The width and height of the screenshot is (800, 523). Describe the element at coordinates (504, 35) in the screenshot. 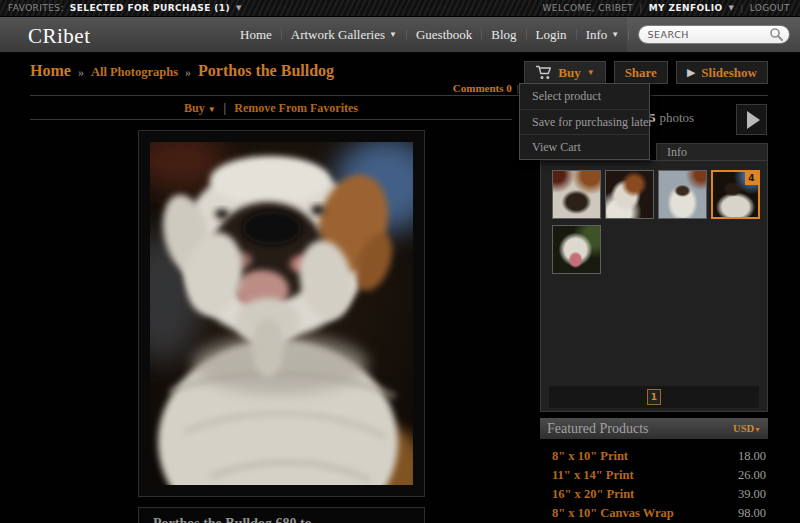

I see `nav-blog: Blog` at that location.